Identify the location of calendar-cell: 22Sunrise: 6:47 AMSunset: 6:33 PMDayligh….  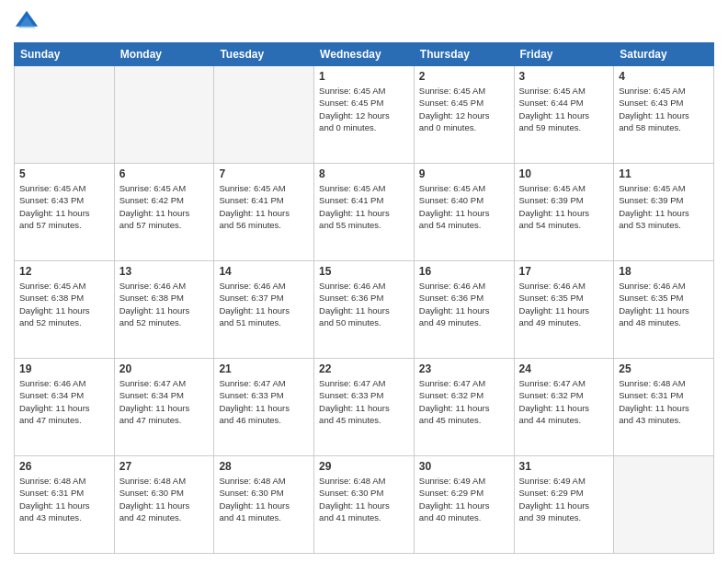
(364, 408).